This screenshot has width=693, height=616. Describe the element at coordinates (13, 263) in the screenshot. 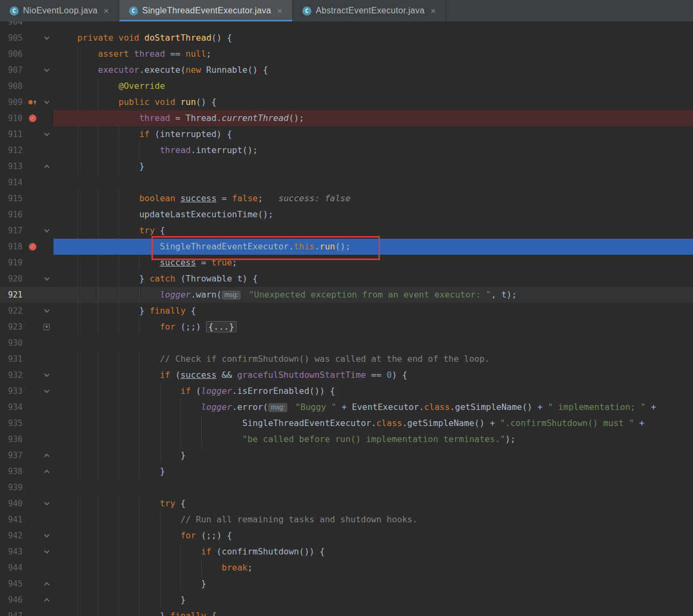

I see `line-number: 919` at that location.